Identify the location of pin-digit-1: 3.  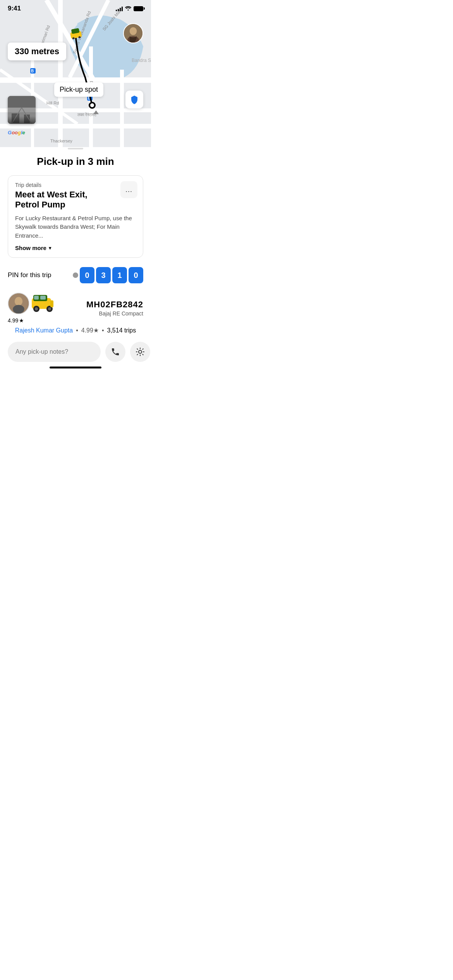
(103, 275).